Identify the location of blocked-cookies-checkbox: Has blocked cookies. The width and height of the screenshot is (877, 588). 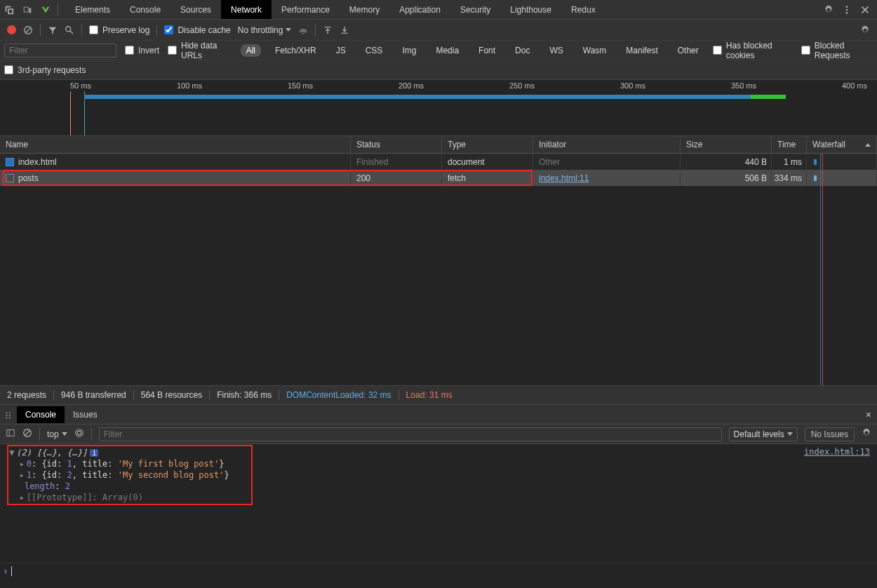
(753, 51).